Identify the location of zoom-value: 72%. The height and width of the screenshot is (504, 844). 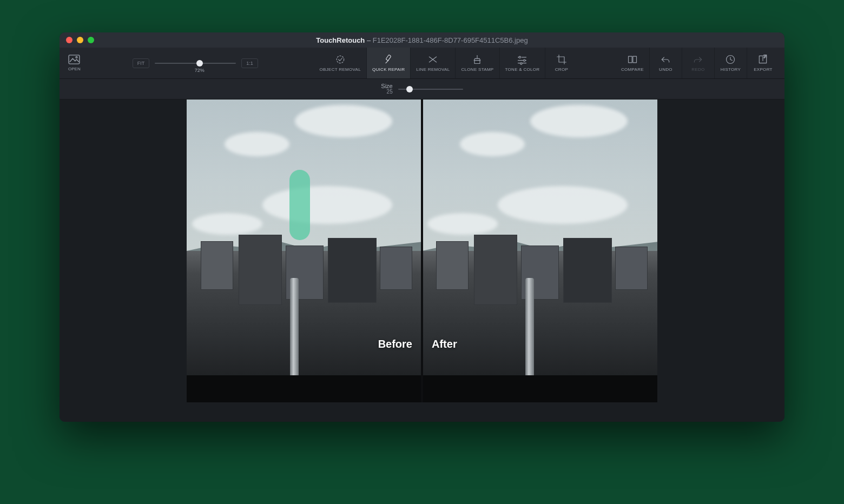
(200, 70).